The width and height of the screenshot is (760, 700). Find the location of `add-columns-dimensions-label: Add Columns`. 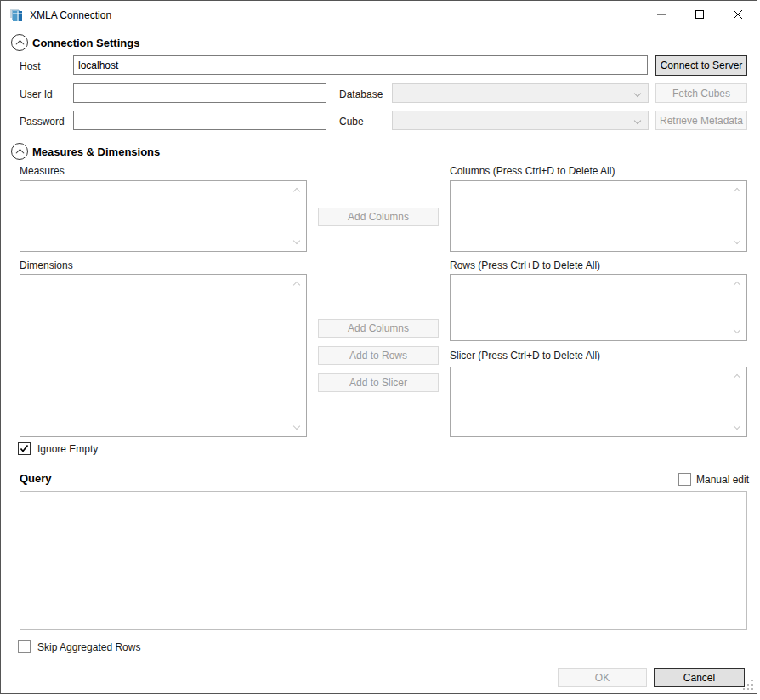

add-columns-dimensions-label: Add Columns is located at coordinates (378, 328).